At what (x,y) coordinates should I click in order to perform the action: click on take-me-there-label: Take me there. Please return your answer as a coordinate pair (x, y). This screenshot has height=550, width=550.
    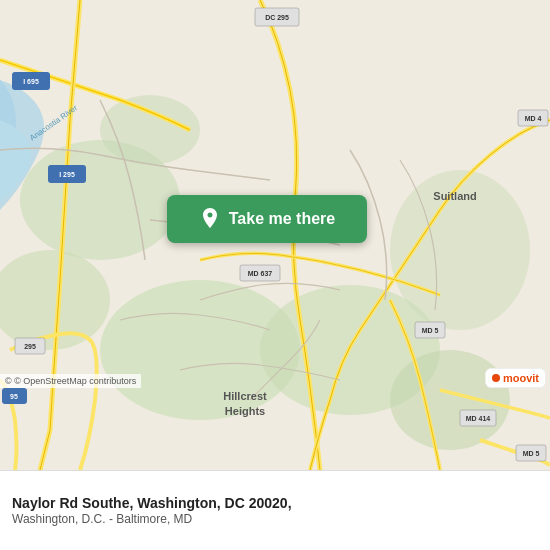
    Looking at the image, I should click on (282, 219).